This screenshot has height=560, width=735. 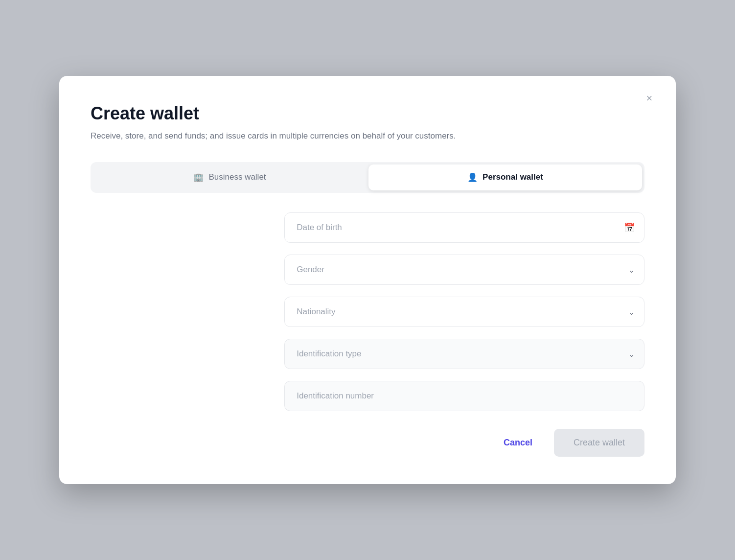 I want to click on wallet-type-toggle: 🏢 Business wallet 👤 Personal wallet, so click(x=368, y=177).